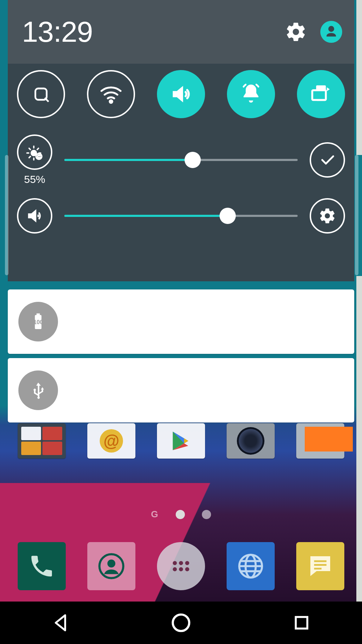  I want to click on contacts-icon, so click(111, 566).